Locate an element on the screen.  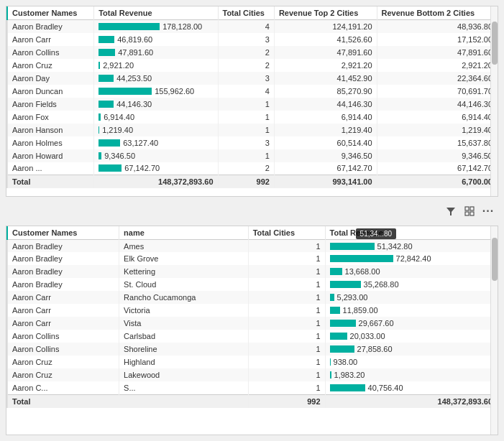
revenue-value: 47,891.60 is located at coordinates (135, 52).